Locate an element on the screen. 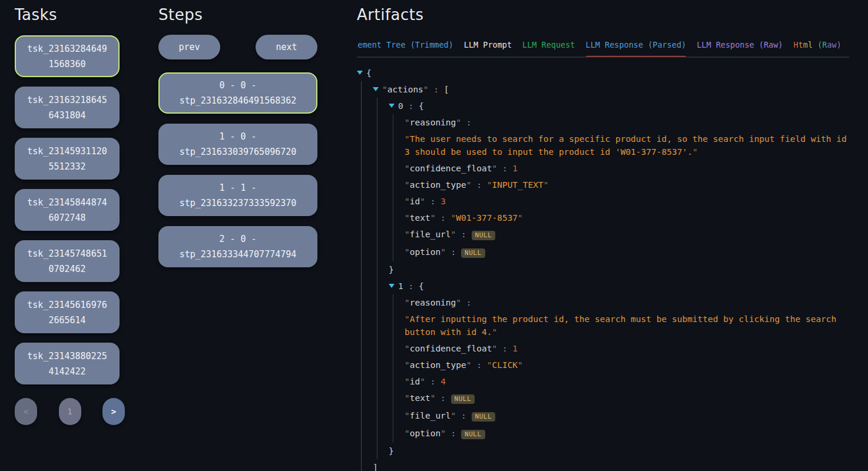 The width and height of the screenshot is (868, 471). json-line: 0 : { is located at coordinates (619, 106).